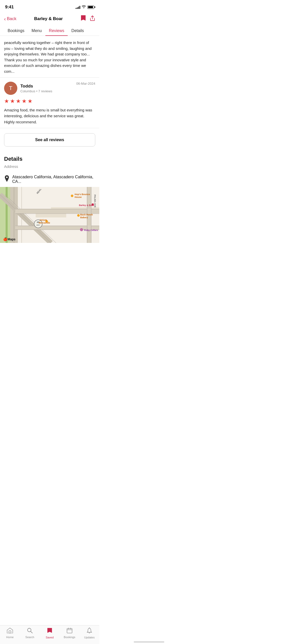  What do you see at coordinates (91, 7) in the screenshot?
I see `battery-icon` at bounding box center [91, 7].